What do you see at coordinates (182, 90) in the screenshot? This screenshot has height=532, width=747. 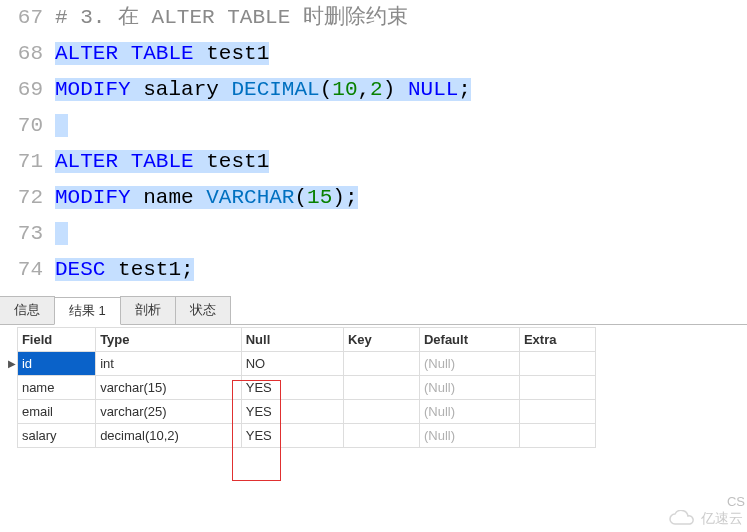 I see `code-token: salary` at bounding box center [182, 90].